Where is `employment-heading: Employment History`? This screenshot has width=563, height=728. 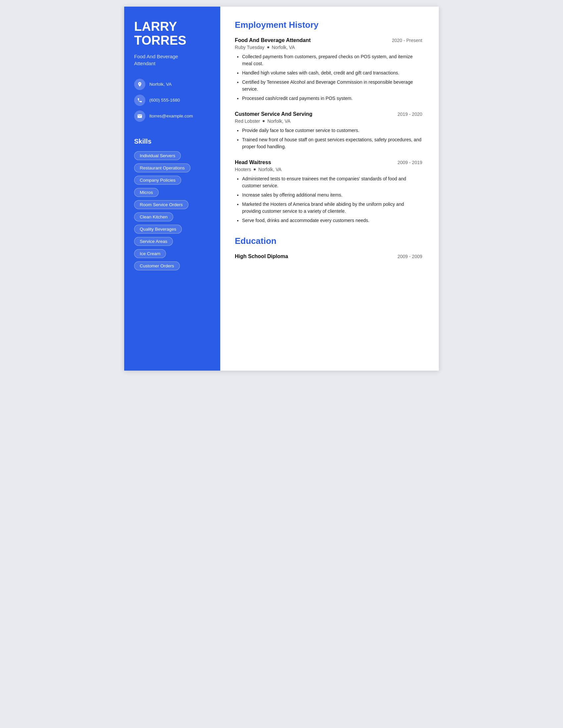
employment-heading: Employment History is located at coordinates (329, 25).